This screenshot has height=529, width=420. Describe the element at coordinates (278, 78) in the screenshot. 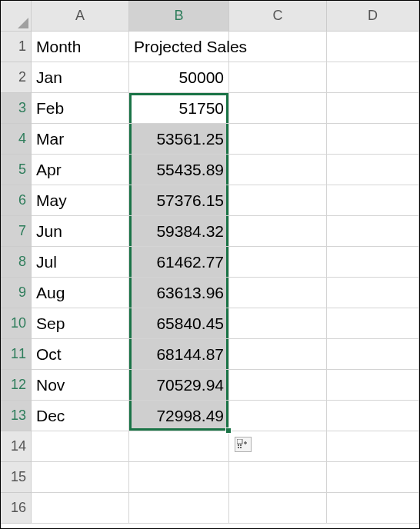

I see `cell-C2` at that location.